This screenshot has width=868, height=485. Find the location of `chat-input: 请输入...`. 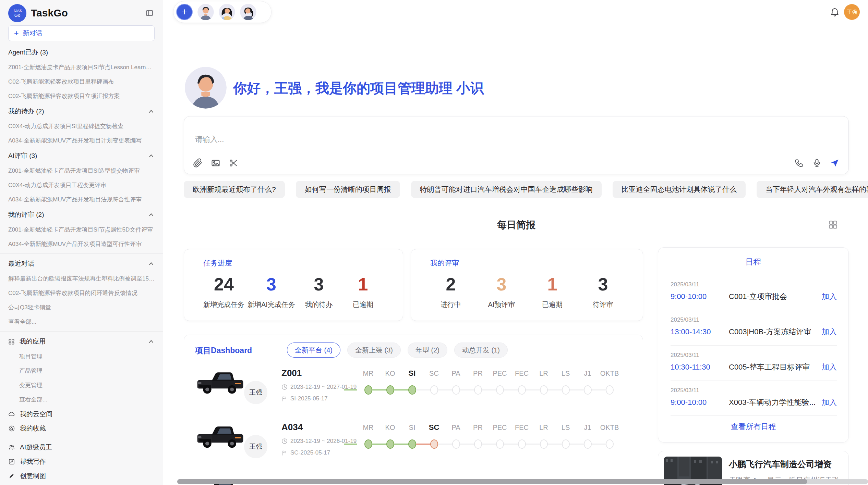

chat-input: 请输入... is located at coordinates (209, 139).